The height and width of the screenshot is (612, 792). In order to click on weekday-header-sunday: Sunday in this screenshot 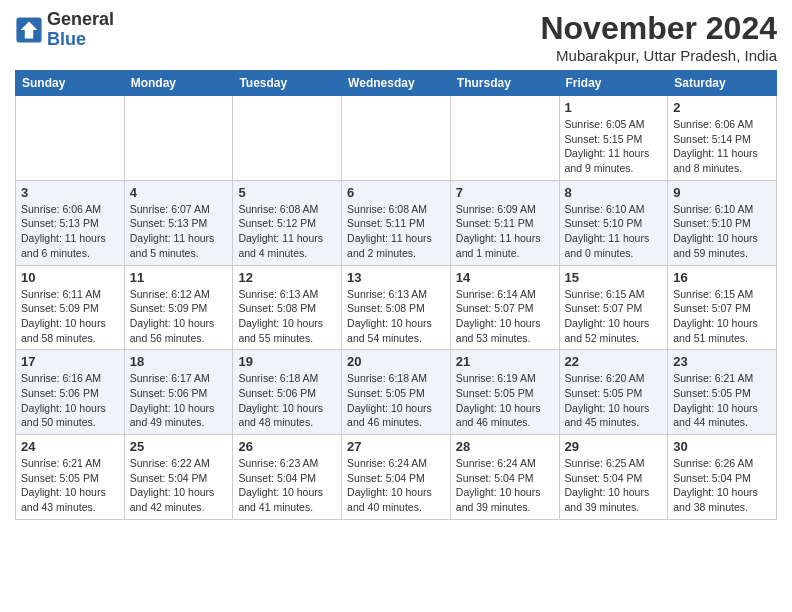, I will do `click(70, 84)`.